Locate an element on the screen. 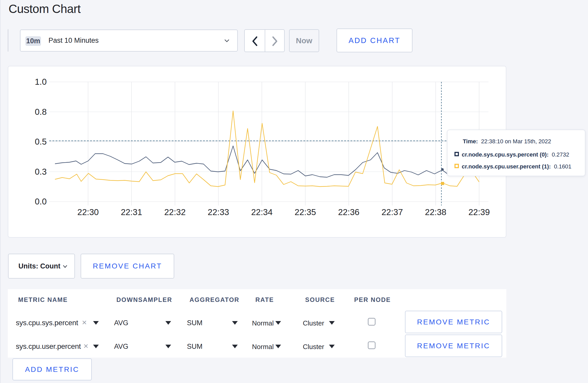 This screenshot has height=383, width=588. svg-text: 0.8 is located at coordinates (41, 112).